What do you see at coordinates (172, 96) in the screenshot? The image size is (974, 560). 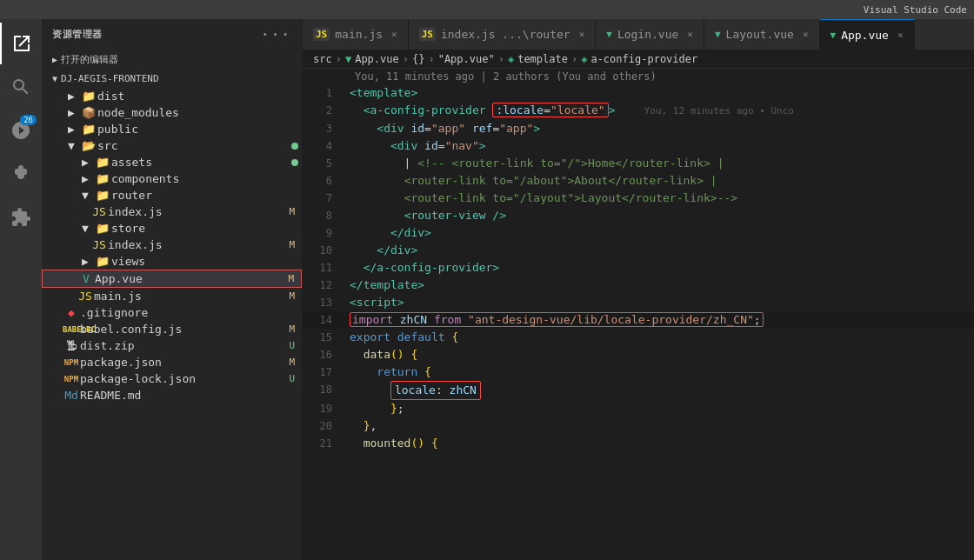 I see `sidebar-item-dist: ▶ 📁 dist` at bounding box center [172, 96].